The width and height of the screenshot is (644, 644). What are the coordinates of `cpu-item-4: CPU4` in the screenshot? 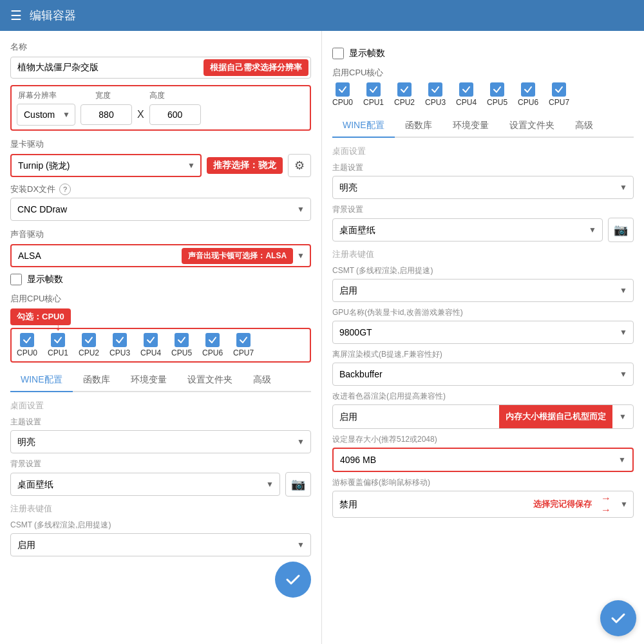 It's located at (151, 345).